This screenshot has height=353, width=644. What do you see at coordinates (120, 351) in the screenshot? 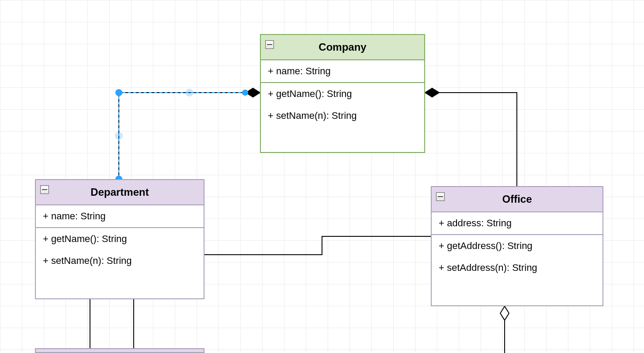
I see `class-partial-header` at bounding box center [120, 351].